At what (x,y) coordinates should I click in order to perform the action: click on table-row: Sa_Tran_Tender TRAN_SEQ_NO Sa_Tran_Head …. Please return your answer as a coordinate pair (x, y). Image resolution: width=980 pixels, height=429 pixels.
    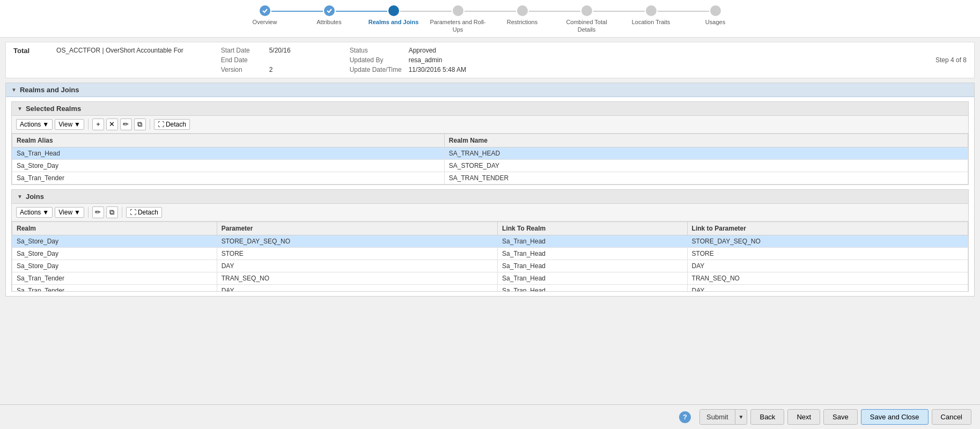
    Looking at the image, I should click on (490, 278).